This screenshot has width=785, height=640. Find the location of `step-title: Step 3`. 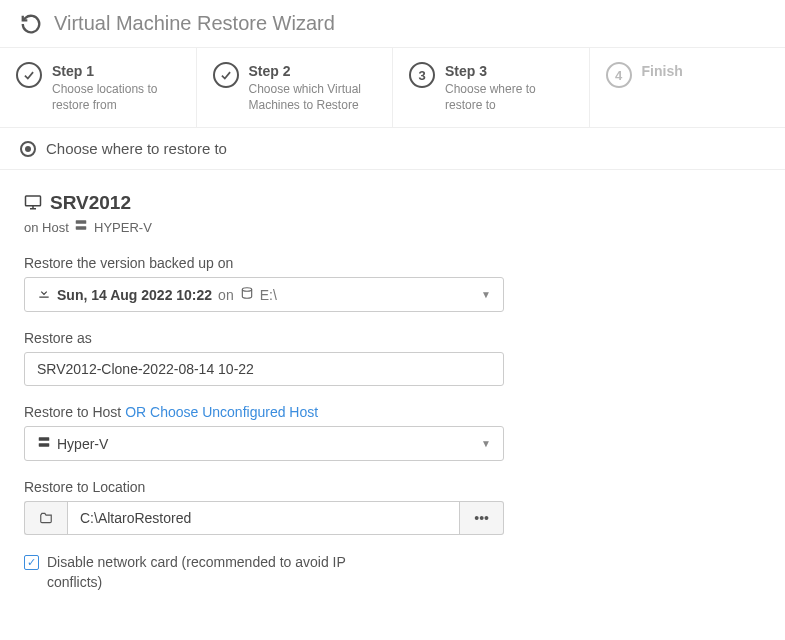

step-title: Step 3 is located at coordinates (509, 71).